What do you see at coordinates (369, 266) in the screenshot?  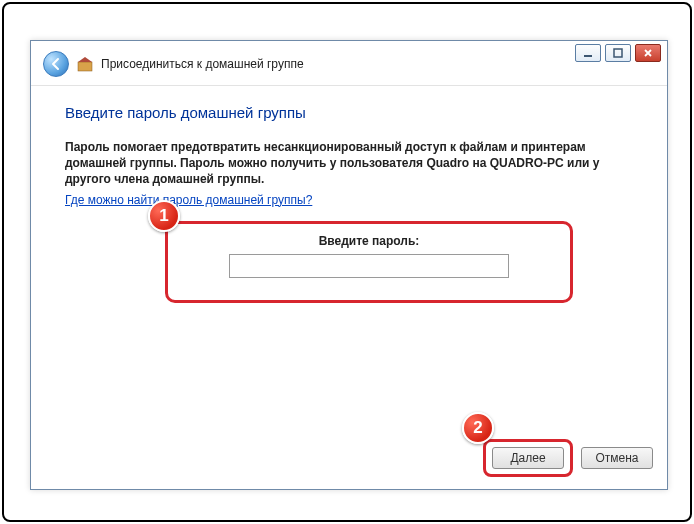 I see `password-input` at bounding box center [369, 266].